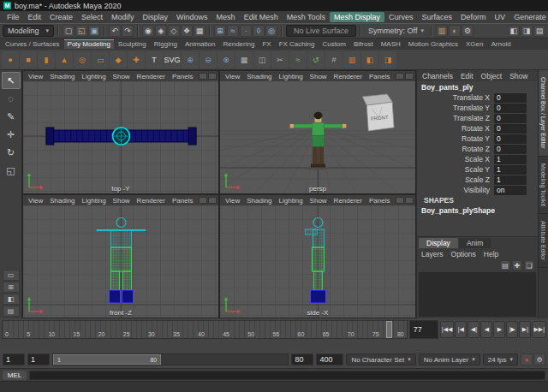 The height and width of the screenshot is (392, 548). What do you see at coordinates (115, 31) in the screenshot?
I see `undo-icon: ↶` at bounding box center [115, 31].